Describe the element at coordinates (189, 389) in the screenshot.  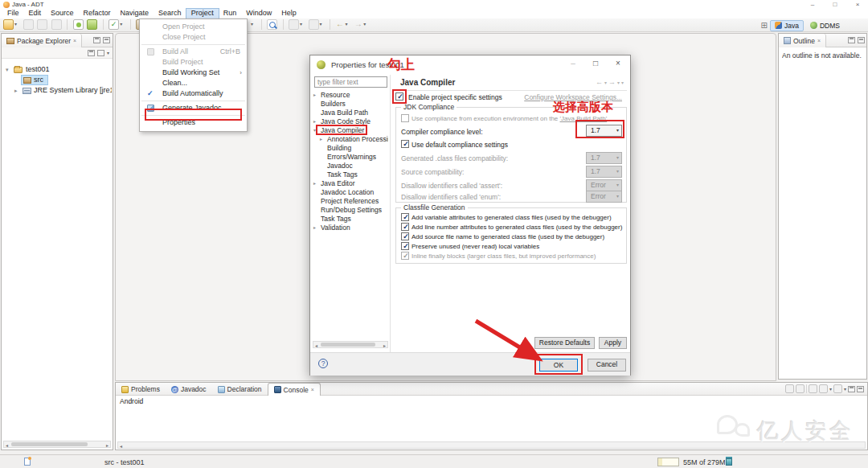
I see `tab-javadoc: Javadoc` at that location.